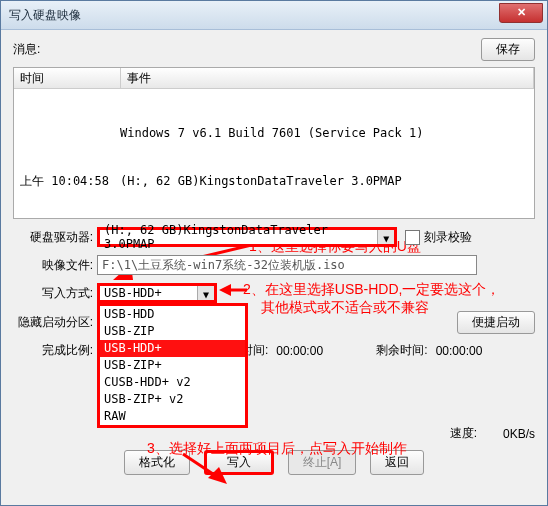 The width and height of the screenshot is (548, 506). I want to click on elapsed-value: 00:00:00, so click(307, 351).